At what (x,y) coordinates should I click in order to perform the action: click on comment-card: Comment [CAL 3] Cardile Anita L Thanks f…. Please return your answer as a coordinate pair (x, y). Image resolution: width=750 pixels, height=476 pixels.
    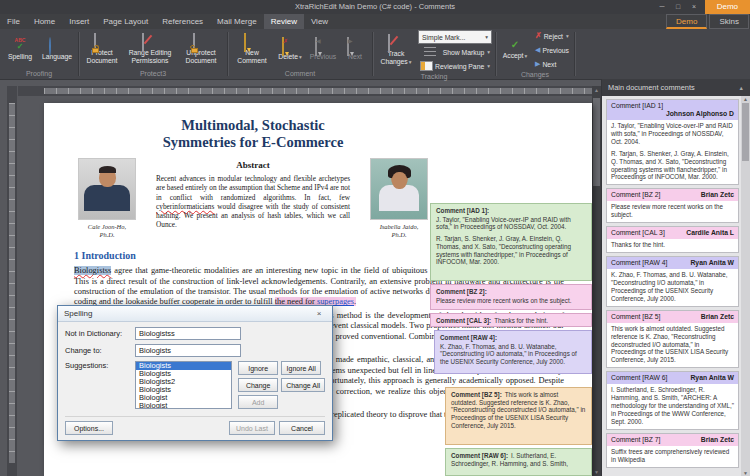
    Looking at the image, I should click on (672, 240).